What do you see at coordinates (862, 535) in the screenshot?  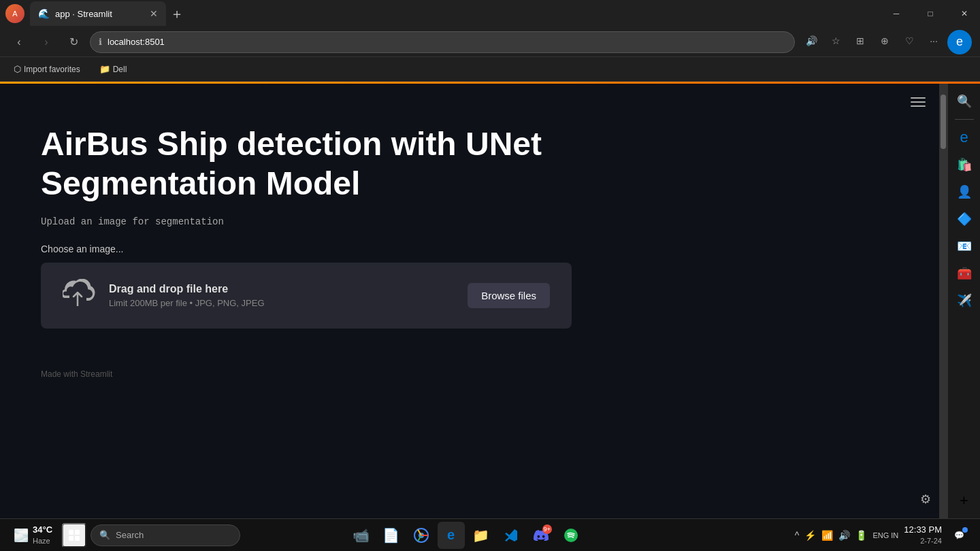 I see `battery-icon: 🔋` at bounding box center [862, 535].